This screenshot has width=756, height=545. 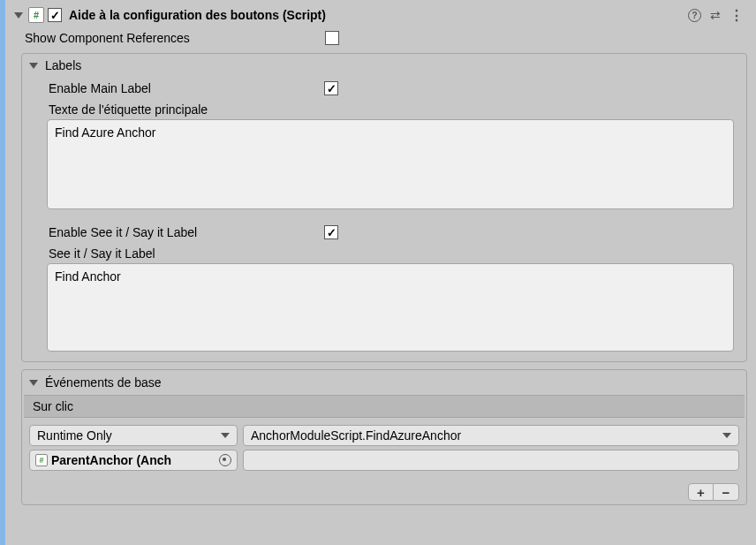 What do you see at coordinates (714, 492) in the screenshot?
I see `add-remove-buttons: + −` at bounding box center [714, 492].